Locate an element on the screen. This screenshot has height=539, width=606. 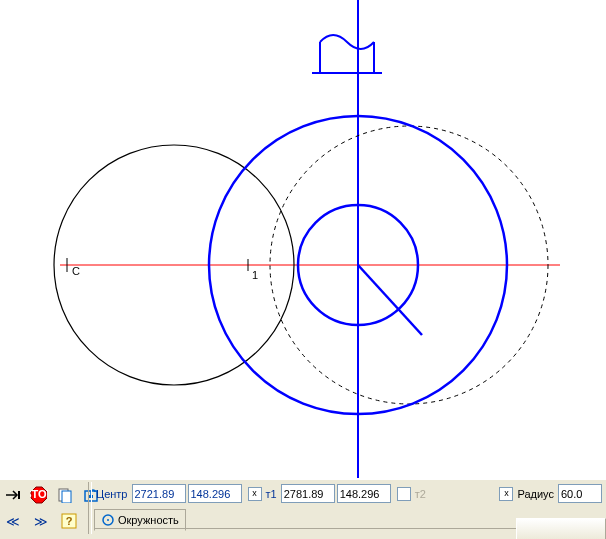
t1-x-input is located at coordinates (308, 494).